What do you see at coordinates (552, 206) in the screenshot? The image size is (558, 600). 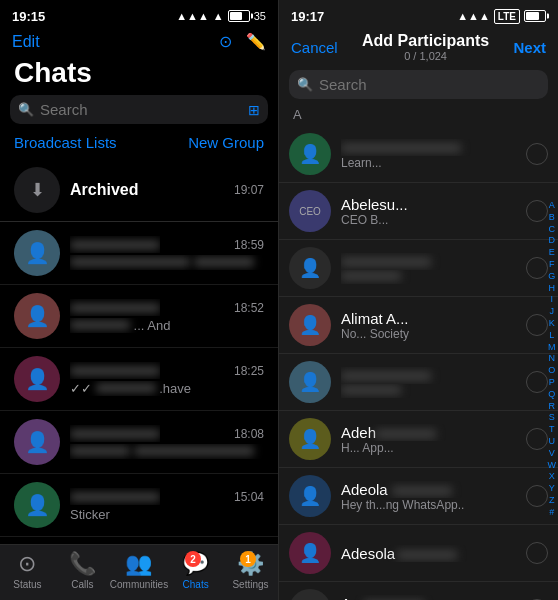 I see `alpha-a: A` at bounding box center [552, 206].